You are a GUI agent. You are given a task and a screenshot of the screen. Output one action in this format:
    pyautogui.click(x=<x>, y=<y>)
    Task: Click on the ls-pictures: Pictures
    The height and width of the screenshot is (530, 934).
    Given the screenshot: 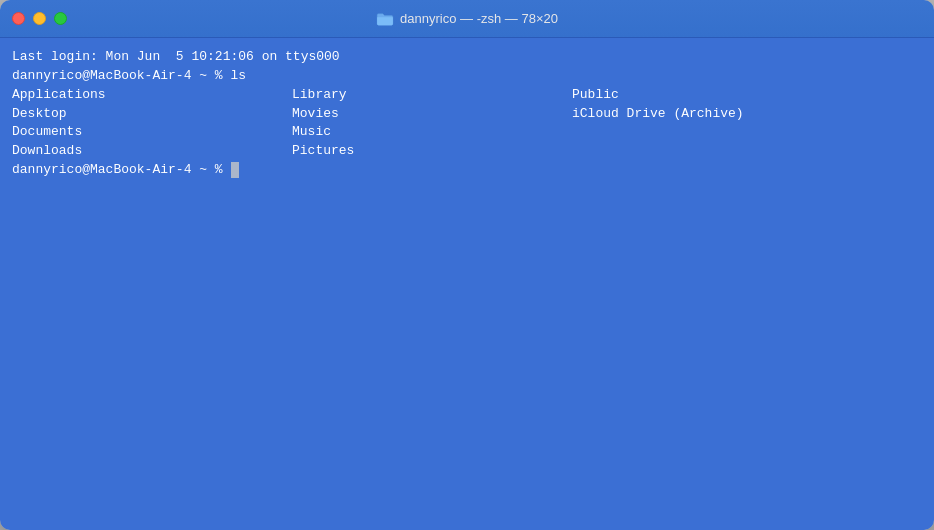 What is the action you would take?
    pyautogui.click(x=432, y=152)
    